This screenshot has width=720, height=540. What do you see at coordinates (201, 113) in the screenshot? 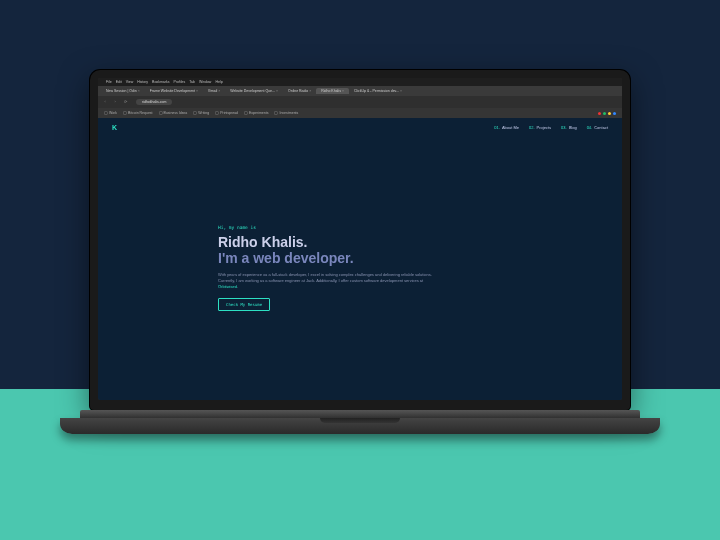
I see `bookmark-folder: ▢ Writing` at bounding box center [201, 113].